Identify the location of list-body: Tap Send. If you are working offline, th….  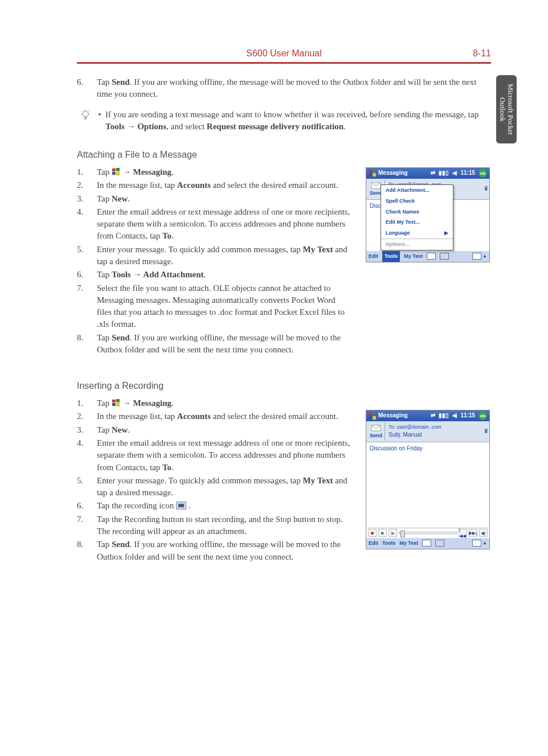
(294, 89).